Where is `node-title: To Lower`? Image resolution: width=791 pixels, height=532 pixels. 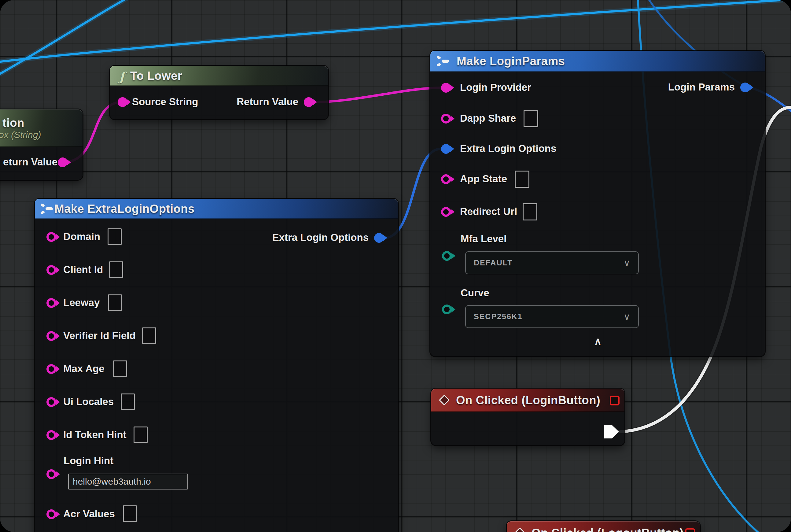 node-title: To Lower is located at coordinates (156, 76).